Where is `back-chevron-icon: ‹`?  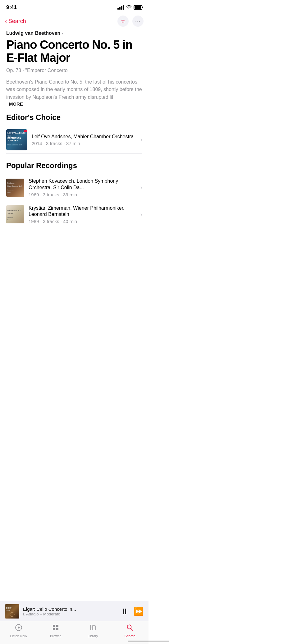
back-chevron-icon: ‹ is located at coordinates (6, 21).